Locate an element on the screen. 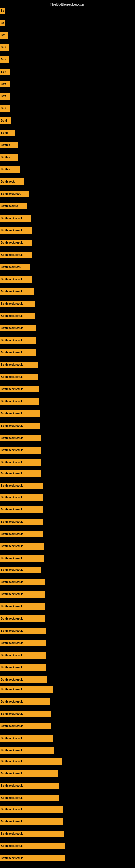 The image size is (135, 868). site-title: TheBottlenecker.com is located at coordinates (68, 4).